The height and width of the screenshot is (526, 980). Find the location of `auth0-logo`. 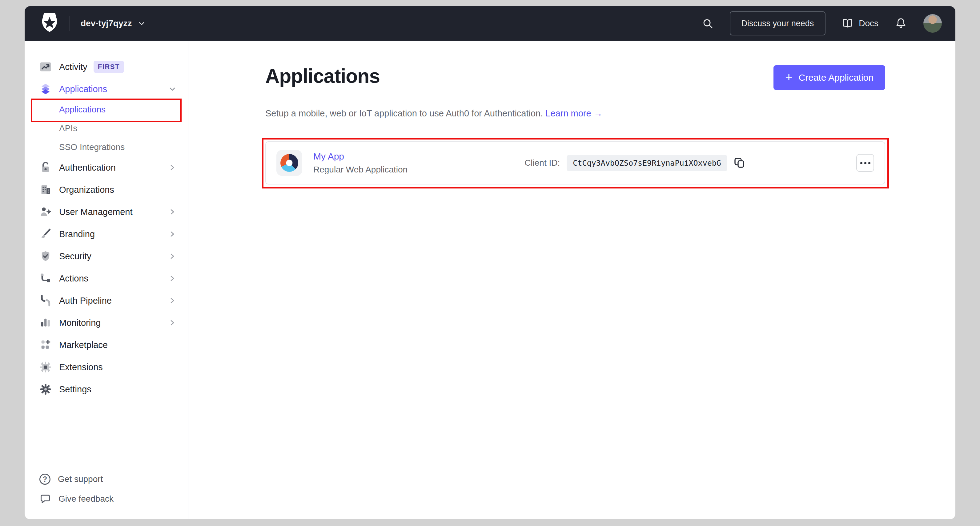

auth0-logo is located at coordinates (49, 24).